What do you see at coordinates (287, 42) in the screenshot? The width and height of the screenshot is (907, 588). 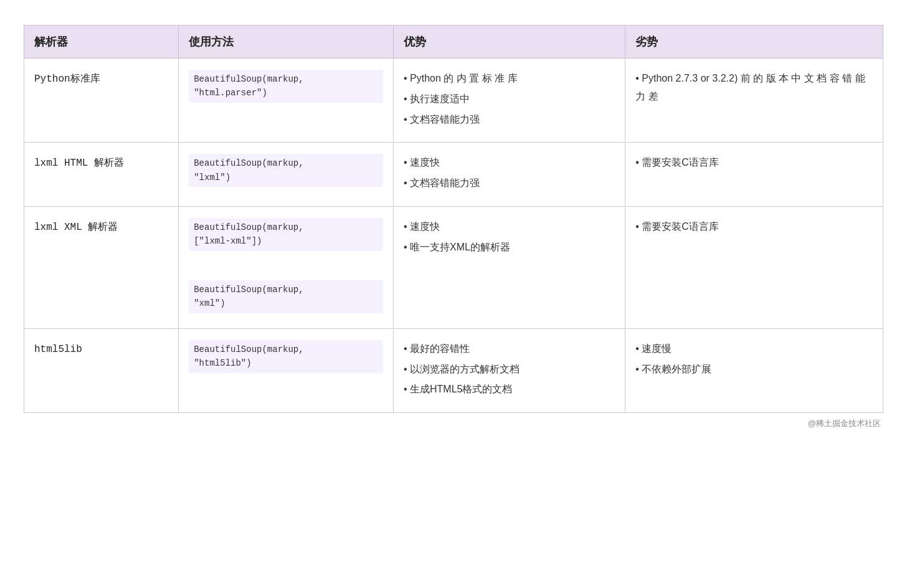 I see `header-usage: 使用方法` at bounding box center [287, 42].